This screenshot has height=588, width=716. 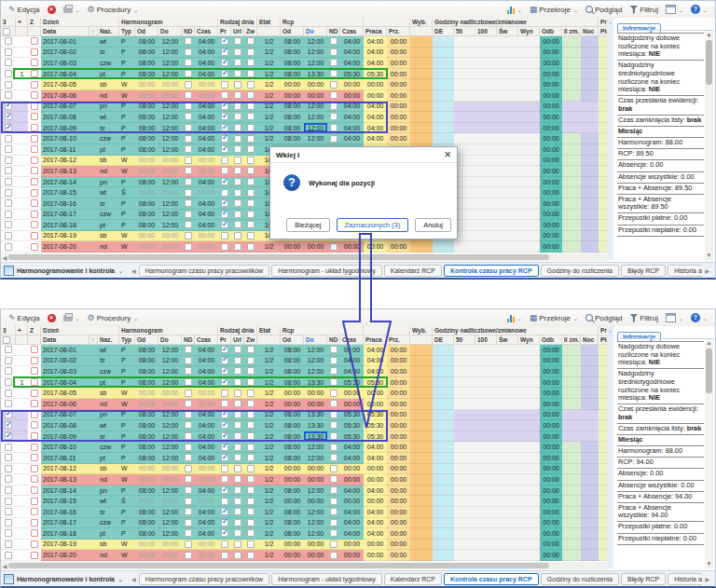 I want to click on help-button: ? ⌄, so click(x=699, y=9).